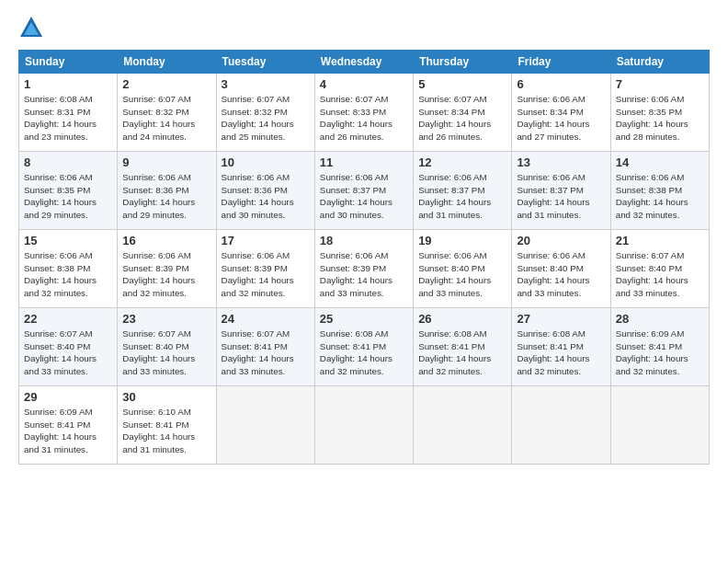 The width and height of the screenshot is (728, 563). What do you see at coordinates (166, 162) in the screenshot?
I see `day-number: 9` at bounding box center [166, 162].